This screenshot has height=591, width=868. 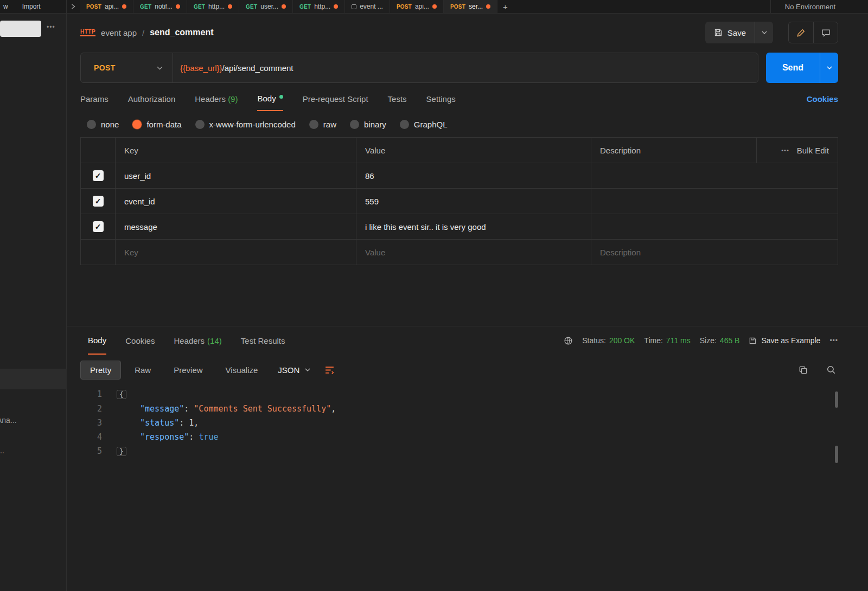 What do you see at coordinates (242, 370) in the screenshot?
I see `view-visualize-button: Visualize` at bounding box center [242, 370].